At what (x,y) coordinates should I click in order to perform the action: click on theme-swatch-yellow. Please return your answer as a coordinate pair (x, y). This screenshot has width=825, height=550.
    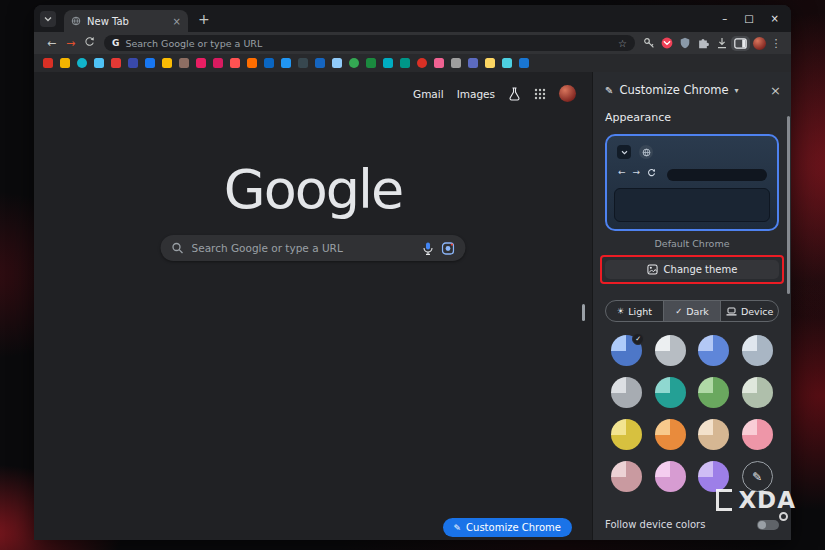
    Looking at the image, I should click on (626, 434).